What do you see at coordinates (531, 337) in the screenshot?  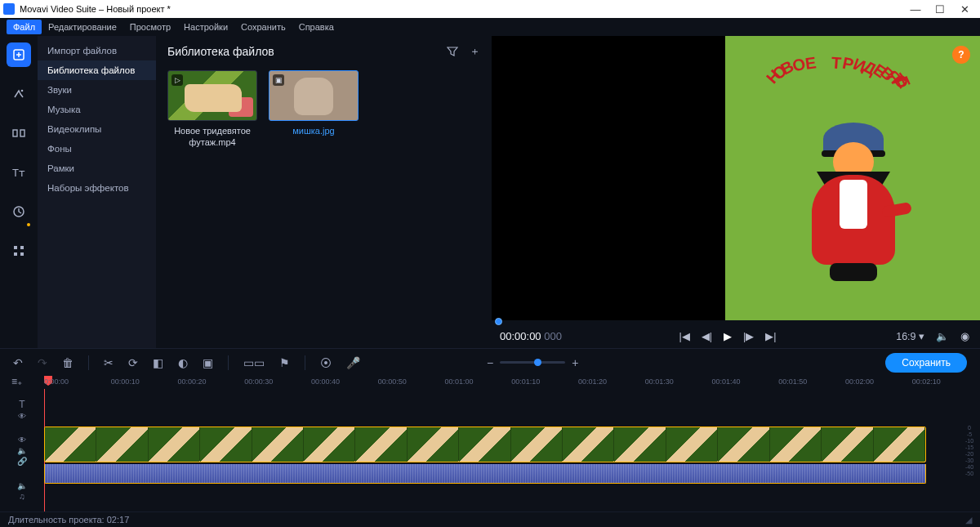 I see `timecode: 00:00:00 000` at bounding box center [531, 337].